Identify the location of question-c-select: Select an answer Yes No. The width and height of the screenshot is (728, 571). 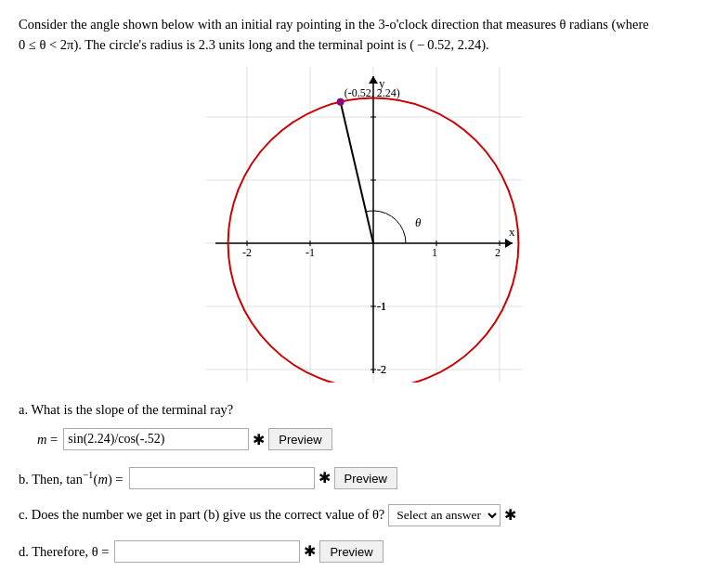
(444, 515).